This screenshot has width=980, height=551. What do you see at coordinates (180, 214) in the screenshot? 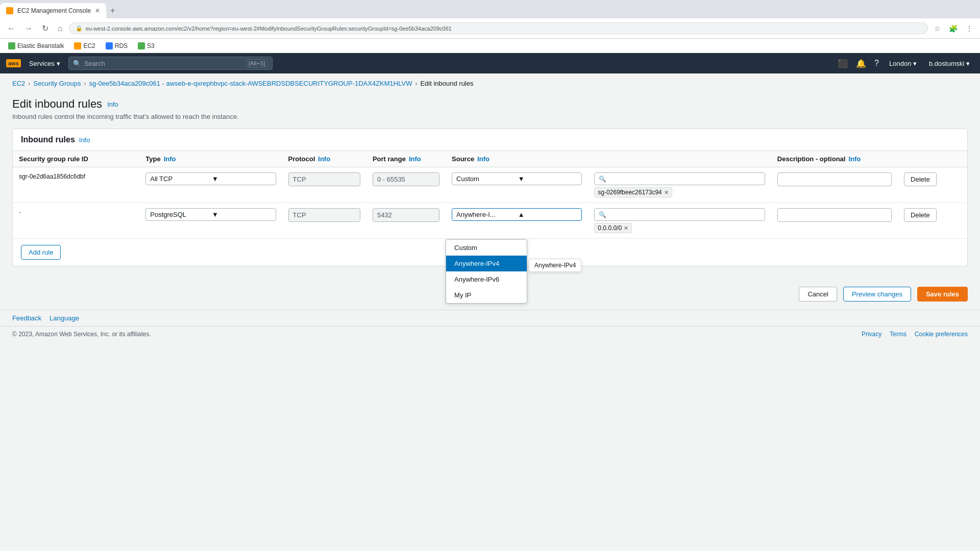
I see `row2-type-value: PostgreSQL` at bounding box center [180, 214].